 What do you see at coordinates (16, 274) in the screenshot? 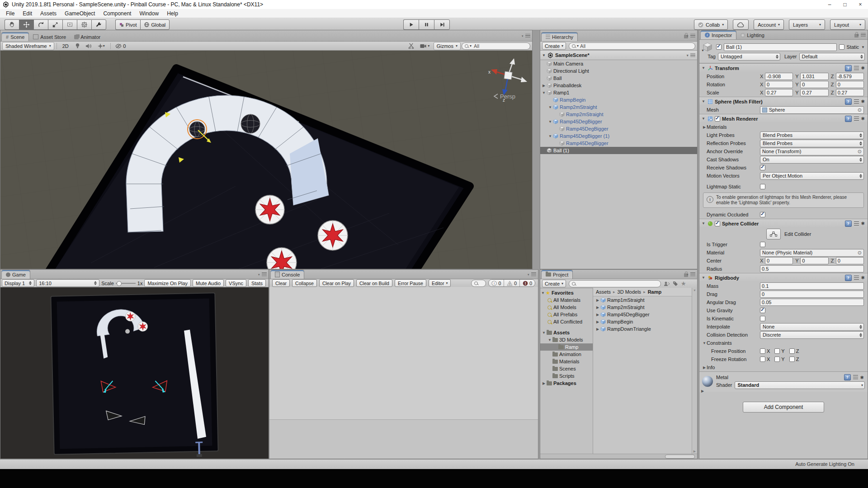
I see `tab-game: Game` at bounding box center [16, 274].